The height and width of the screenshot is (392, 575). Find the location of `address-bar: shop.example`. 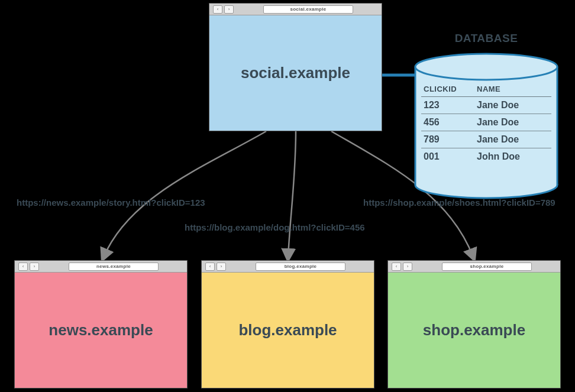

address-bar: shop.example is located at coordinates (487, 267).